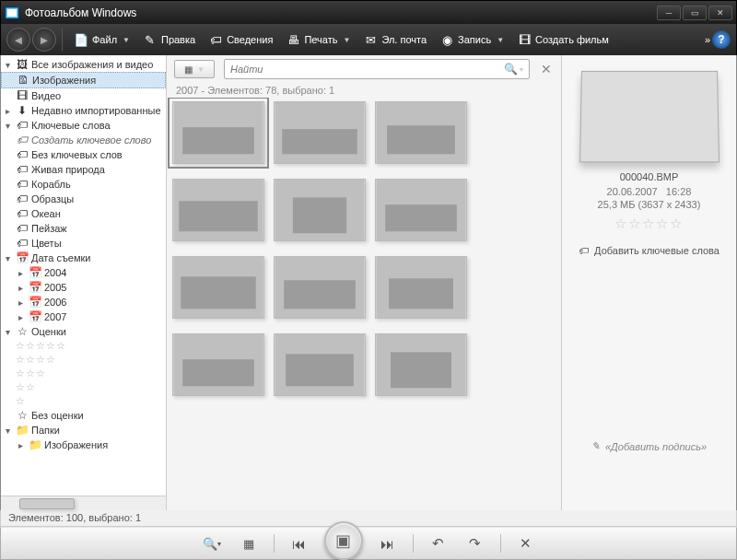  I want to click on view-picker: ▦▼, so click(194, 69).